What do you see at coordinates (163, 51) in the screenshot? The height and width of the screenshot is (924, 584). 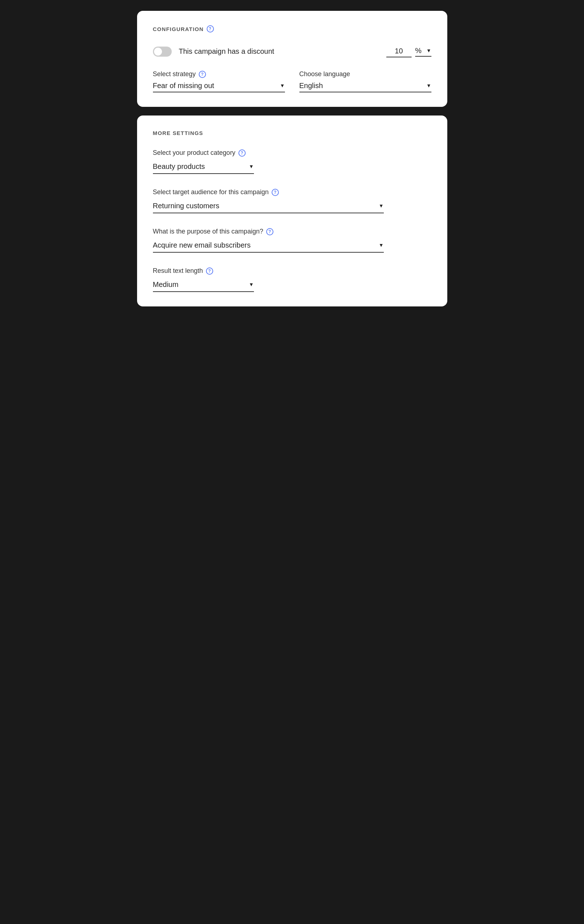 I see `toggle-slider` at bounding box center [163, 51].